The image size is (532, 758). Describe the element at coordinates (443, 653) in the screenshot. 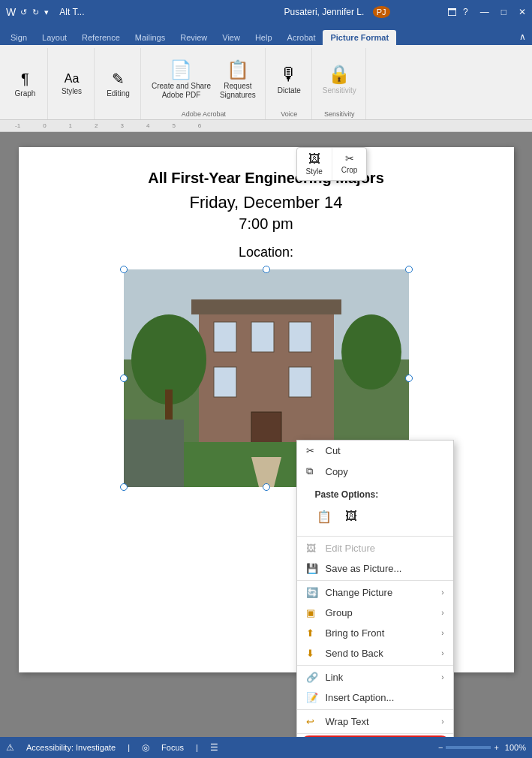

I see `send-to-back-arrow: ›` at that location.